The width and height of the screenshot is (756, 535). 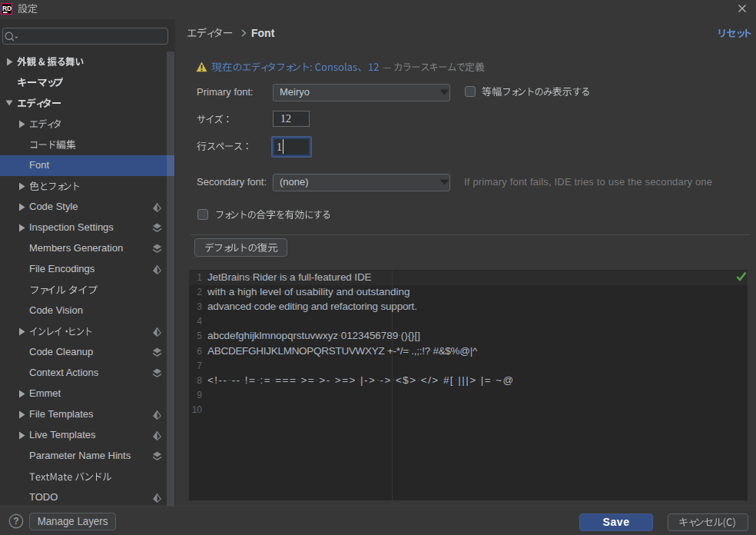 What do you see at coordinates (7, 8) in the screenshot?
I see `svg-text: RD` at bounding box center [7, 8].